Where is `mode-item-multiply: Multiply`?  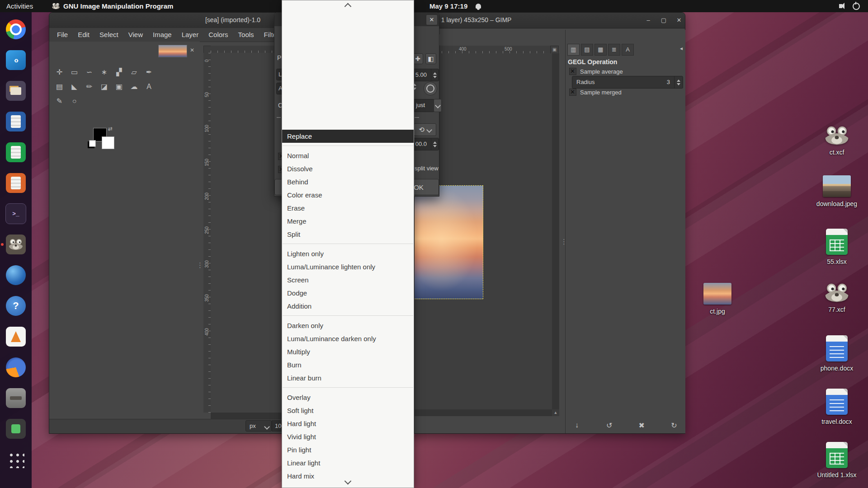 mode-item-multiply: Multiply is located at coordinates (348, 352).